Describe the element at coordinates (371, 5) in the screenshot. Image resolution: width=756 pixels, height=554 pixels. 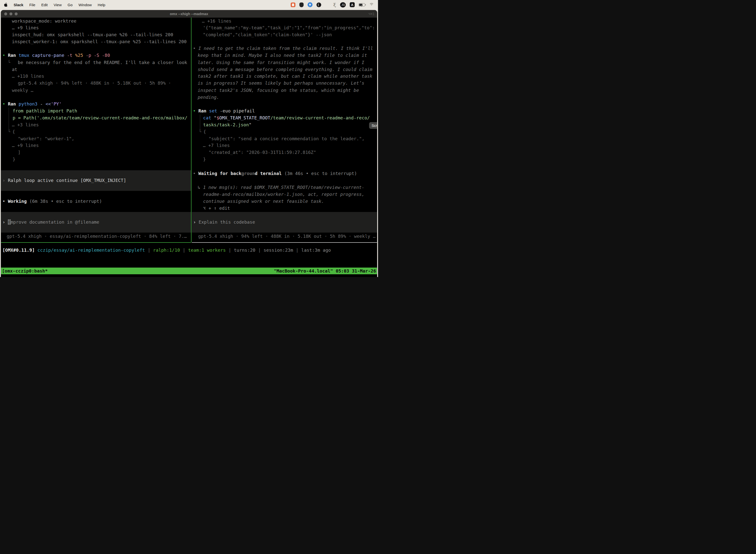
I see `wifi-icon` at that location.